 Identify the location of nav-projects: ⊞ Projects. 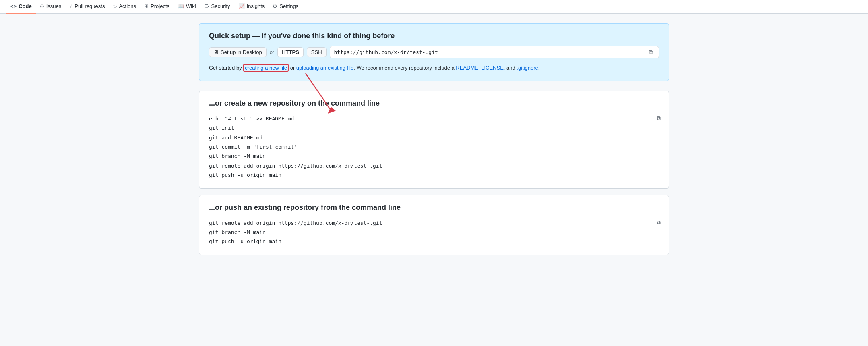
(157, 7).